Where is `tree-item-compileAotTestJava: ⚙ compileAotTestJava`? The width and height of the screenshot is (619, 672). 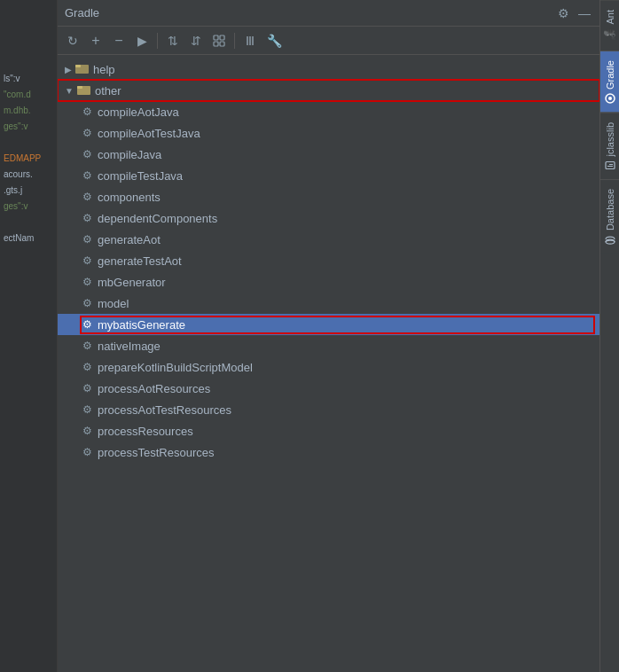 tree-item-compileAotTestJava: ⚙ compileAotTestJava is located at coordinates (328, 133).